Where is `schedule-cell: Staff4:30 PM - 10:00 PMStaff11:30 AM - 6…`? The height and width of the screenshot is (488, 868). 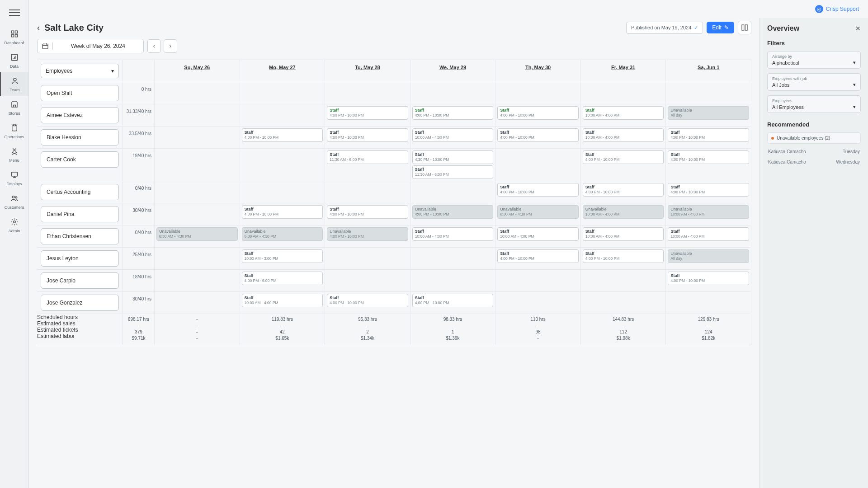
schedule-cell: Staff4:30 PM - 10:00 PMStaff11:30 AM - 6… is located at coordinates (453, 165).